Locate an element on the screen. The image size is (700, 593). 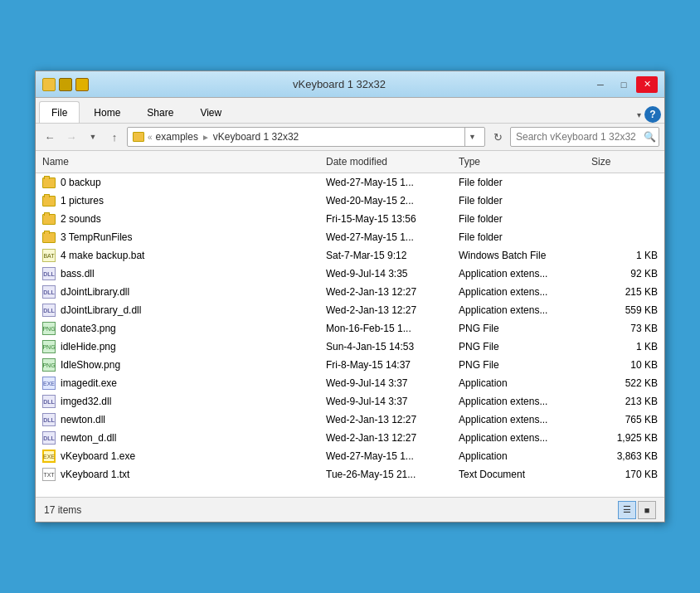
search-box: 🔍 is located at coordinates (585, 137).